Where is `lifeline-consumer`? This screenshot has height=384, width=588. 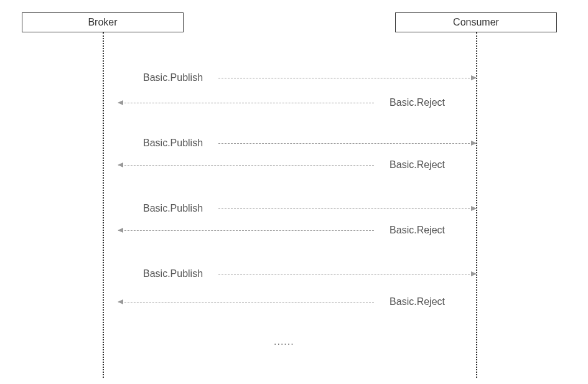
lifeline-consumer is located at coordinates (477, 205).